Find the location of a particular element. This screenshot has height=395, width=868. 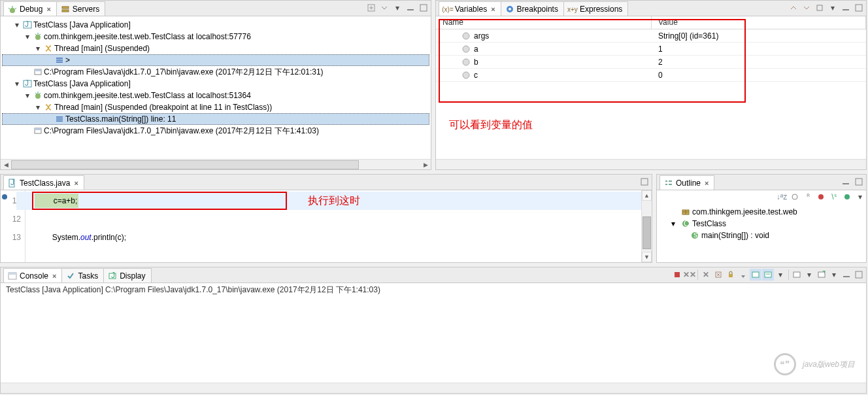

outline-row: ▾CTestClass is located at coordinates (761, 224).